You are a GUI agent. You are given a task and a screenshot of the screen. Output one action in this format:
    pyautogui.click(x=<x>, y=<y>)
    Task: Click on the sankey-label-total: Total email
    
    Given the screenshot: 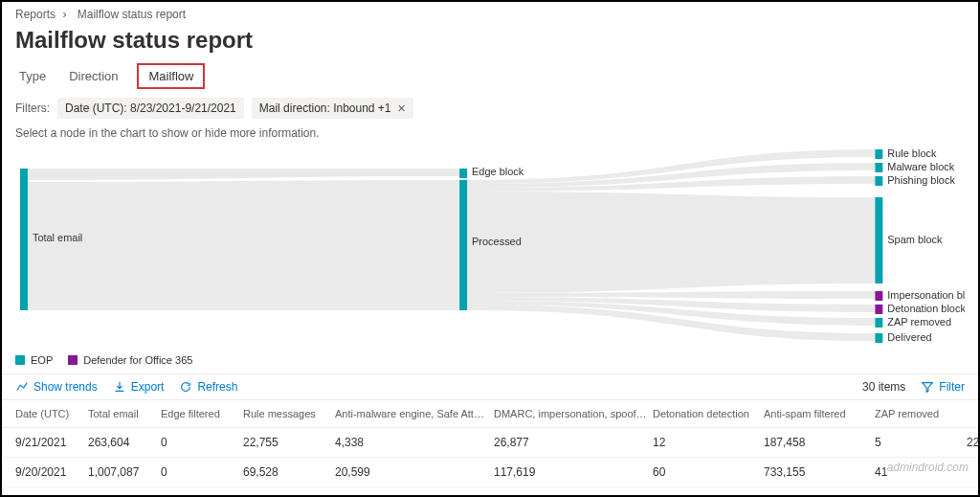 What is the action you would take?
    pyautogui.click(x=57, y=237)
    